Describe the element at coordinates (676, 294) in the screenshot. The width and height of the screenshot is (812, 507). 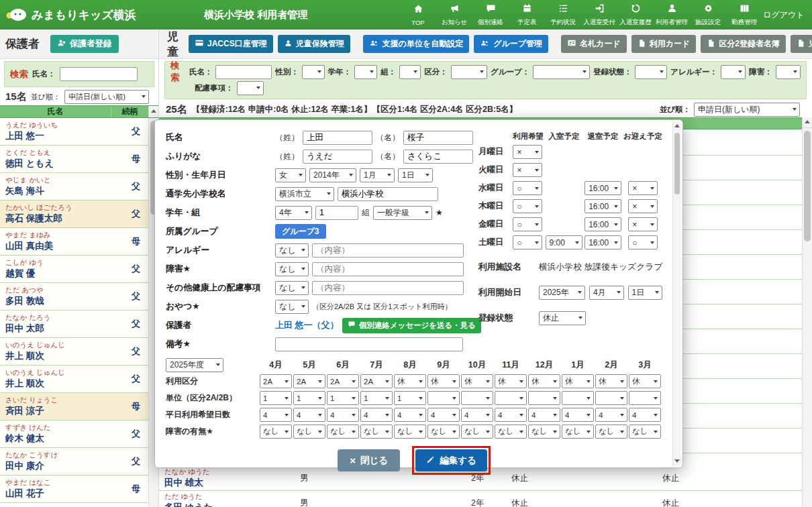
I see `modal-scrollbar` at that location.